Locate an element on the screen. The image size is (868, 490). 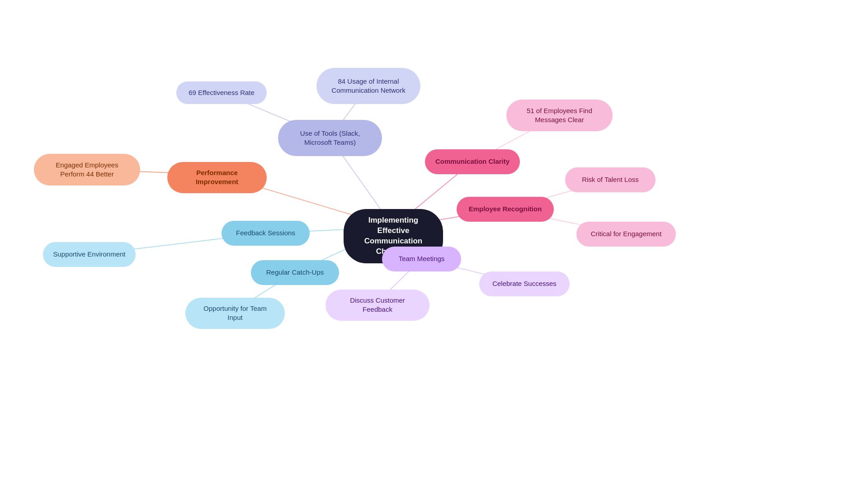
team-meetings-node: Team Meetings is located at coordinates (421, 259).